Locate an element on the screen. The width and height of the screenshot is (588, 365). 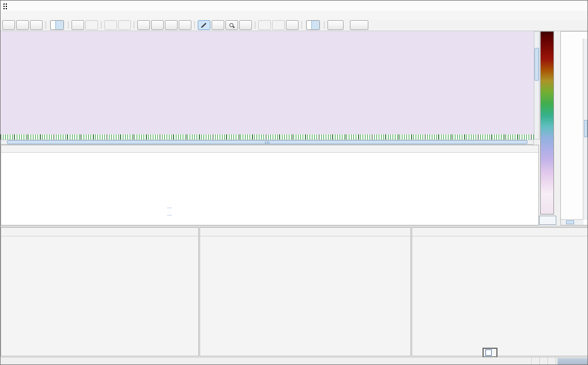
bb-ts-panel is located at coordinates (500, 292).